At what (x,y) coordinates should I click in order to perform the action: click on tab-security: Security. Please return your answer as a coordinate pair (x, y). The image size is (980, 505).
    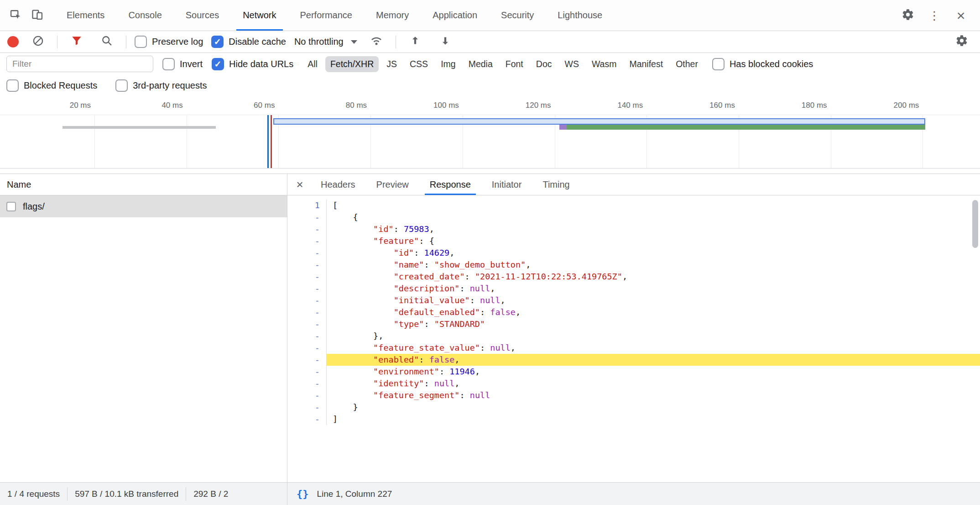
    Looking at the image, I should click on (517, 16).